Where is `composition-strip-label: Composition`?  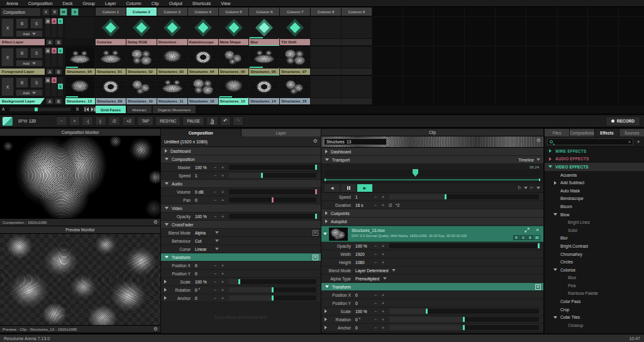 composition-strip-label: Composition is located at coordinates (21, 12).